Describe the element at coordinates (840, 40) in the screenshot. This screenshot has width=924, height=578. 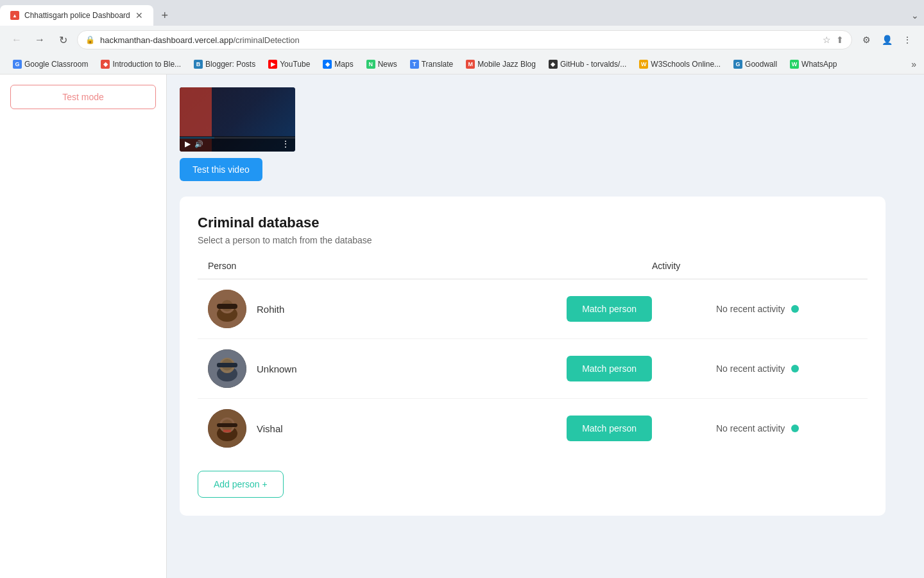
I see `share-icon: ⬆` at that location.